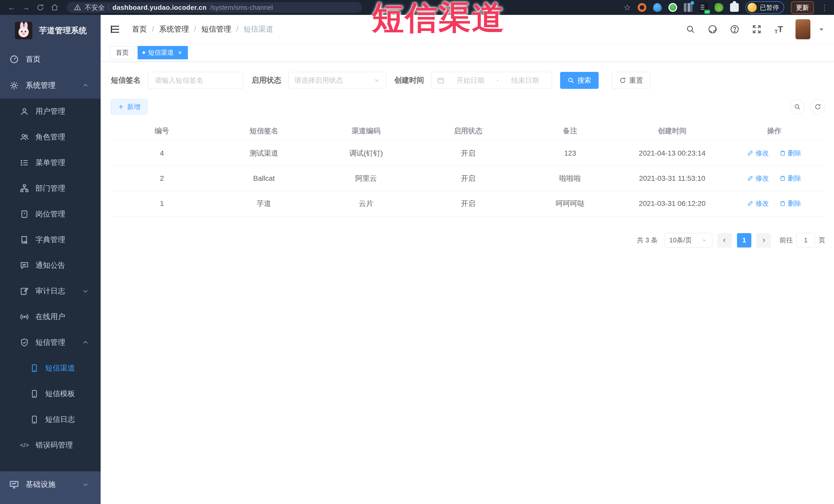 This screenshot has width=834, height=504. I want to click on browser-reload-icon, so click(41, 7).